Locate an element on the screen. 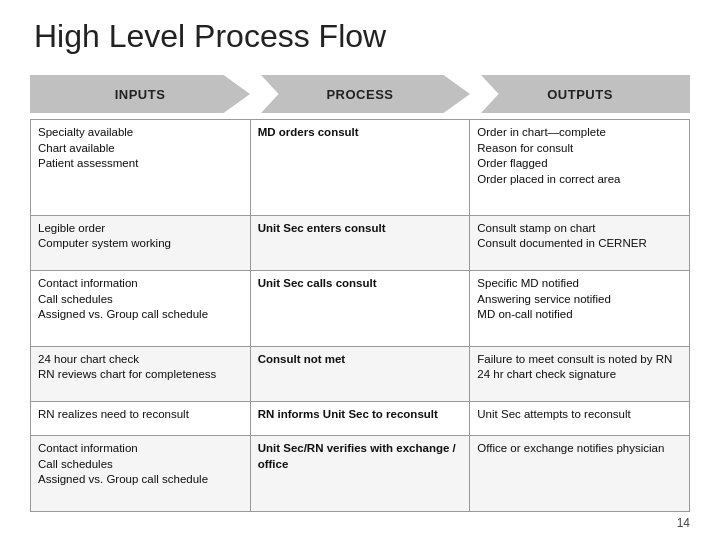  cell-inputs-0: Specialty availableChart availablePatien… is located at coordinates (141, 168).